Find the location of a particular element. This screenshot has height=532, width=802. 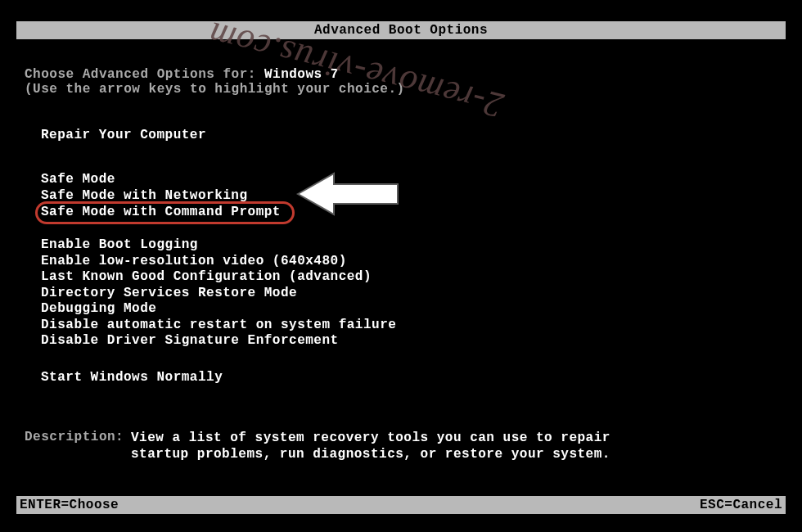

footer-bar: ENTER=Choose ESC=Cancel is located at coordinates (401, 505).